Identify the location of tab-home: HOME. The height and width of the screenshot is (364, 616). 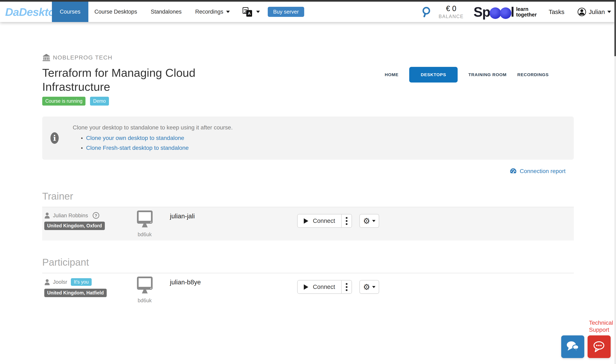
(392, 75).